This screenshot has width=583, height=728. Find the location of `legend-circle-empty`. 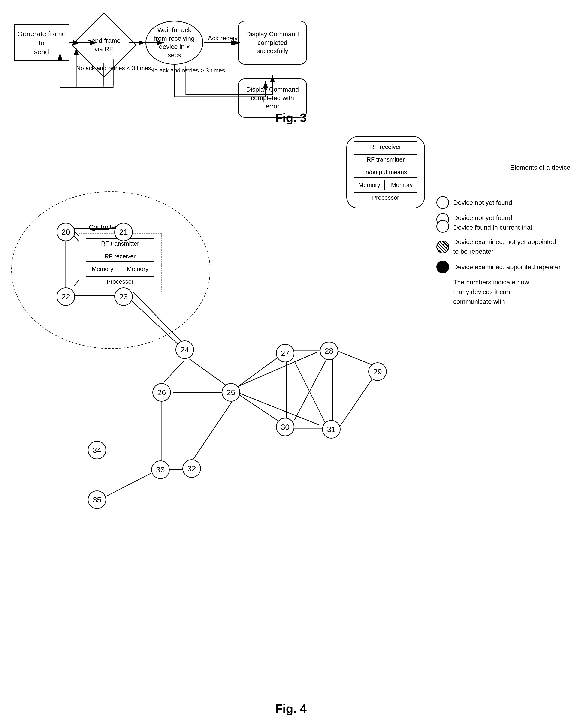

legend-circle-empty is located at coordinates (443, 203).